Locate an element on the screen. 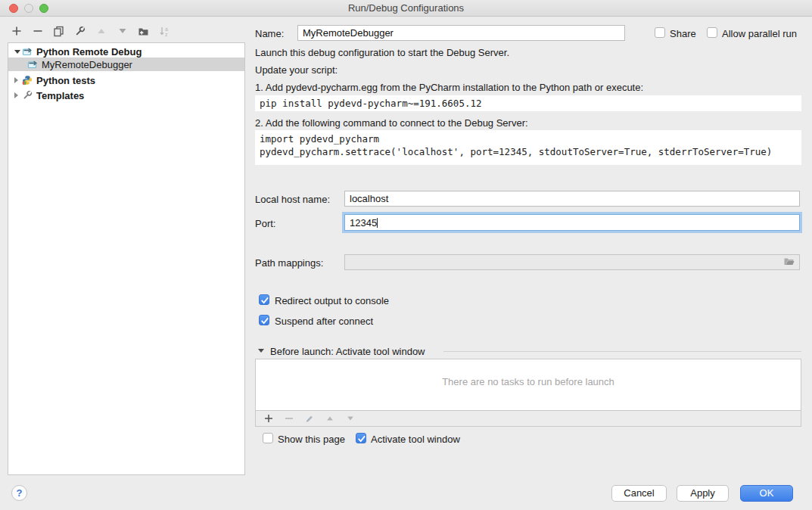  port-input: 12345 is located at coordinates (572, 222).